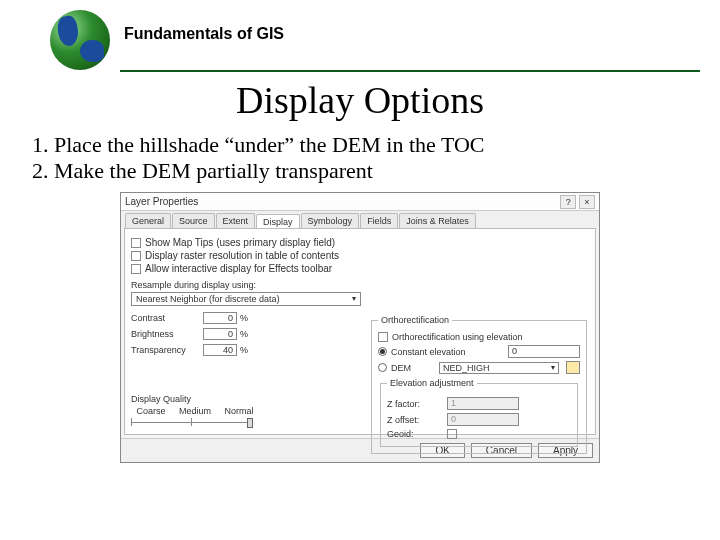 Image resolution: width=720 pixels, height=540 pixels. Describe the element at coordinates (242, 256) in the screenshot. I see `resolution-label: Display raster resolution in table of co…` at that location.